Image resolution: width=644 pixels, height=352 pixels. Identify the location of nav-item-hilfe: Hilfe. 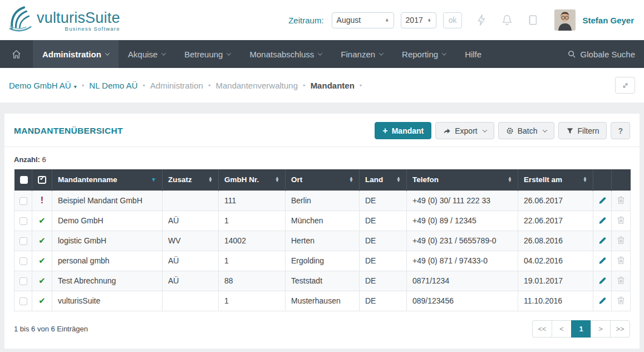
(473, 54).